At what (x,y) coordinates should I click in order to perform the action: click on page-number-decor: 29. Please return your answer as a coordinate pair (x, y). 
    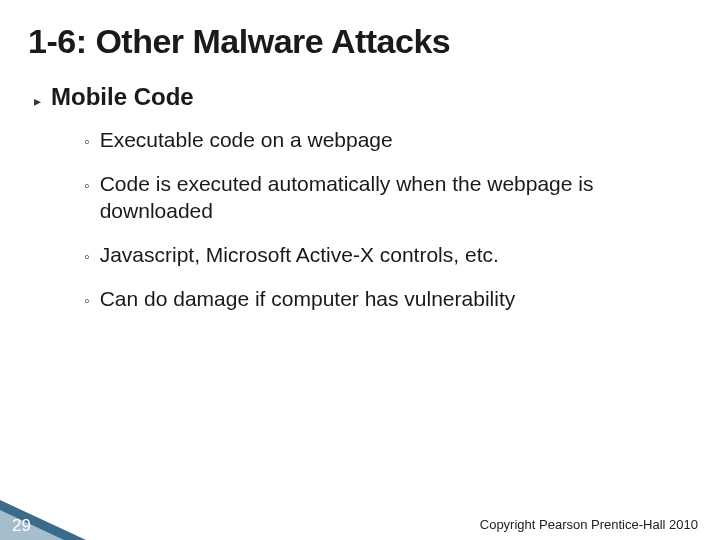
    Looking at the image, I should click on (45, 520).